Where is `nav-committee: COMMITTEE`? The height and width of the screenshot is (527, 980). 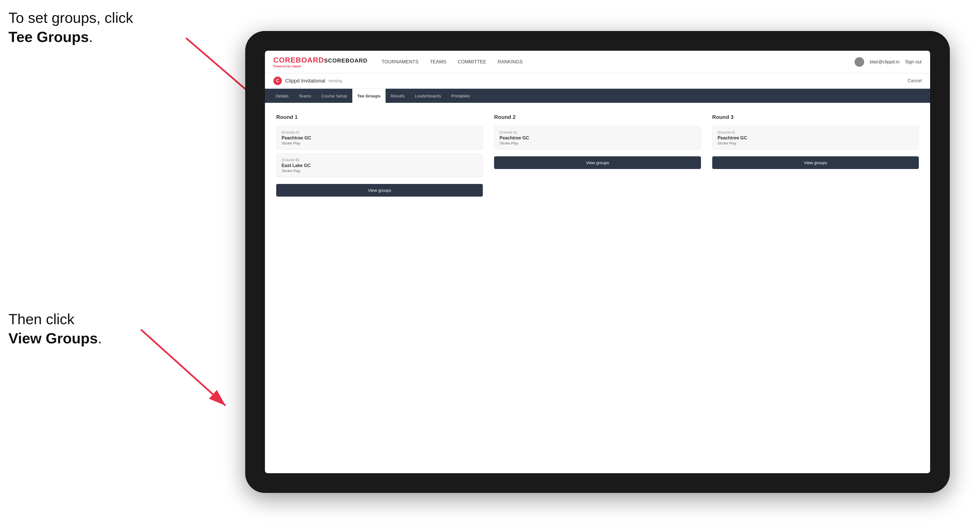 nav-committee: COMMITTEE is located at coordinates (472, 62).